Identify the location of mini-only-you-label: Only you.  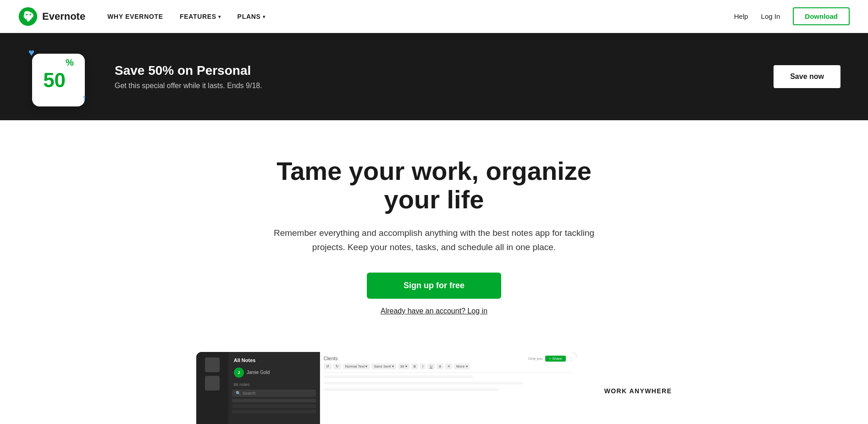
(536, 359).